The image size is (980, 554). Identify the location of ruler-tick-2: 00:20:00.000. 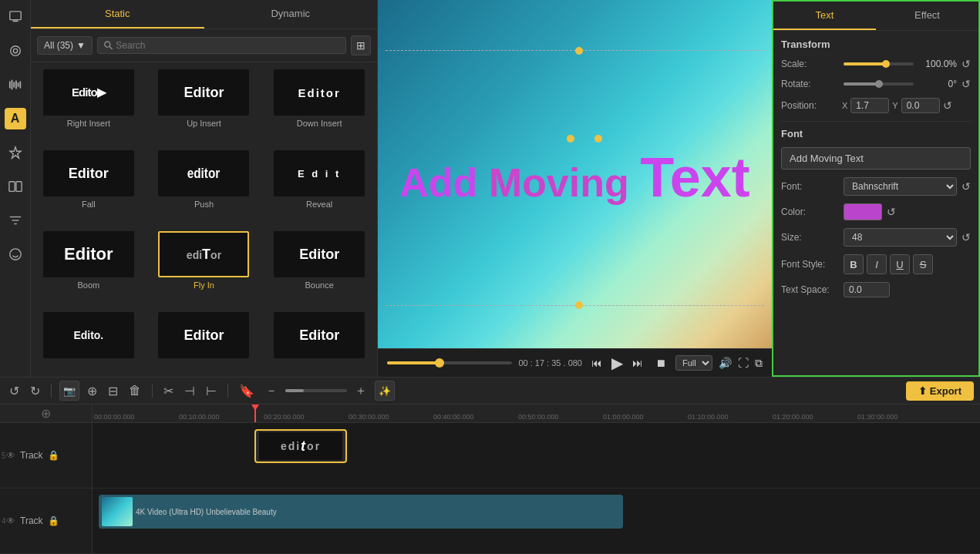
(305, 417).